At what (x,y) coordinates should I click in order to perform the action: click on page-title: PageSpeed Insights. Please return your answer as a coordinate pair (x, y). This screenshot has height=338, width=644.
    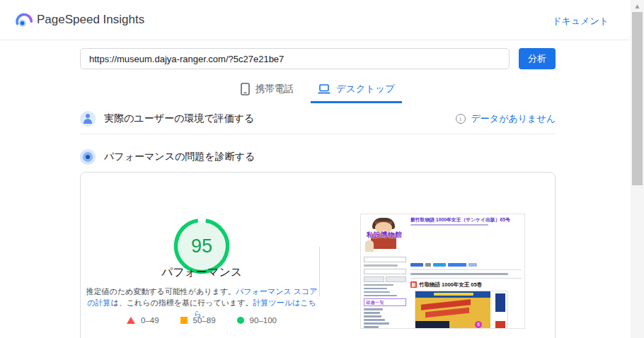
    Looking at the image, I should click on (91, 20).